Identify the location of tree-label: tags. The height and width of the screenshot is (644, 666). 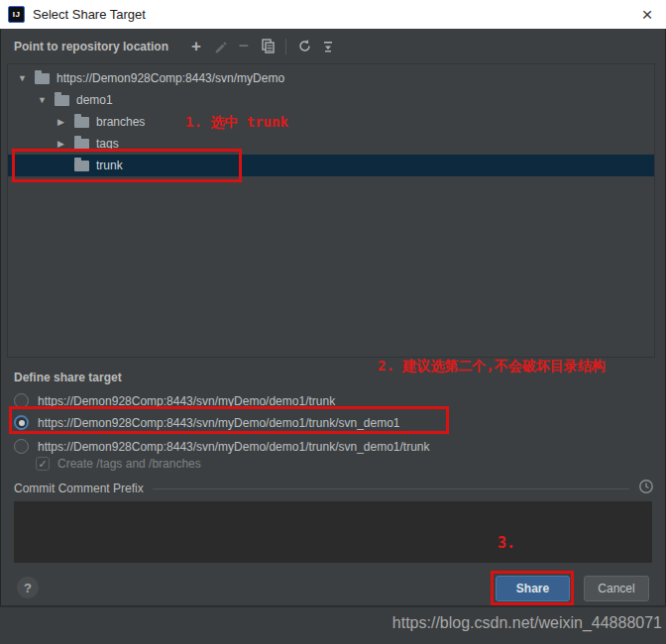
(107, 144).